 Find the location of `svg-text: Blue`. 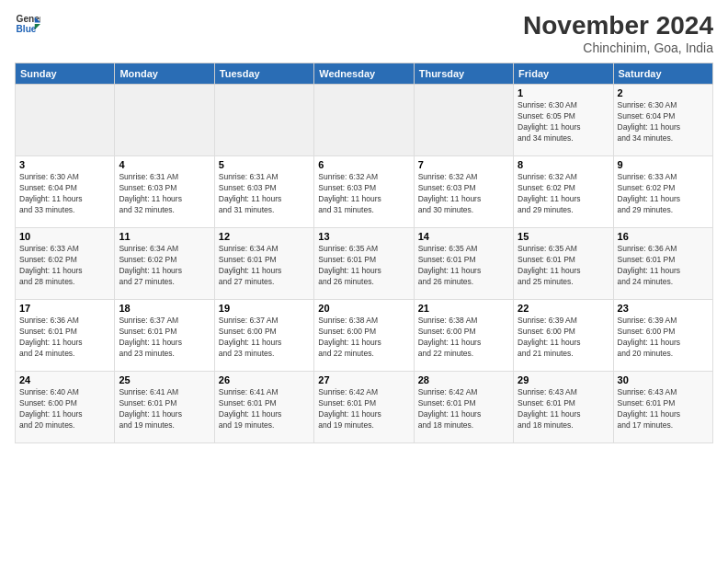

svg-text: Blue is located at coordinates (27, 29).